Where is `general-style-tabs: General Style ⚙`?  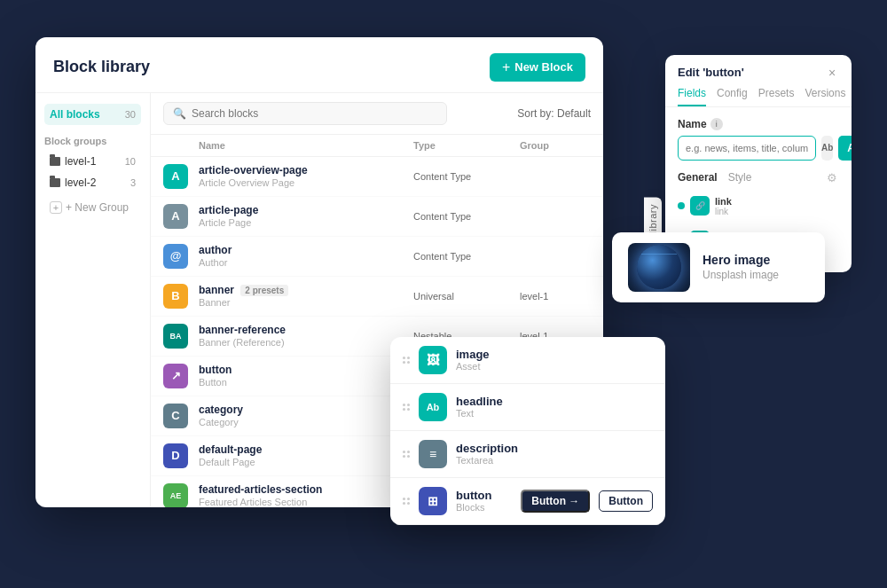
general-style-tabs: General Style ⚙ is located at coordinates (758, 177).